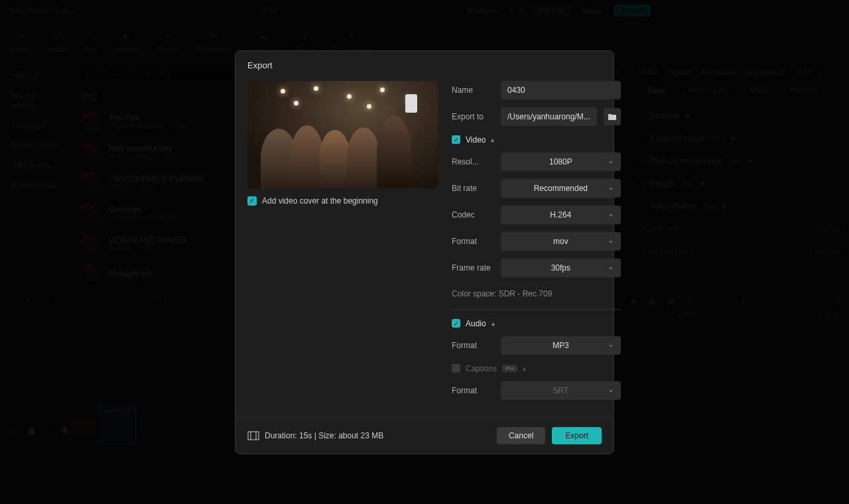  I want to click on captions-format-select: SRT, so click(561, 391).